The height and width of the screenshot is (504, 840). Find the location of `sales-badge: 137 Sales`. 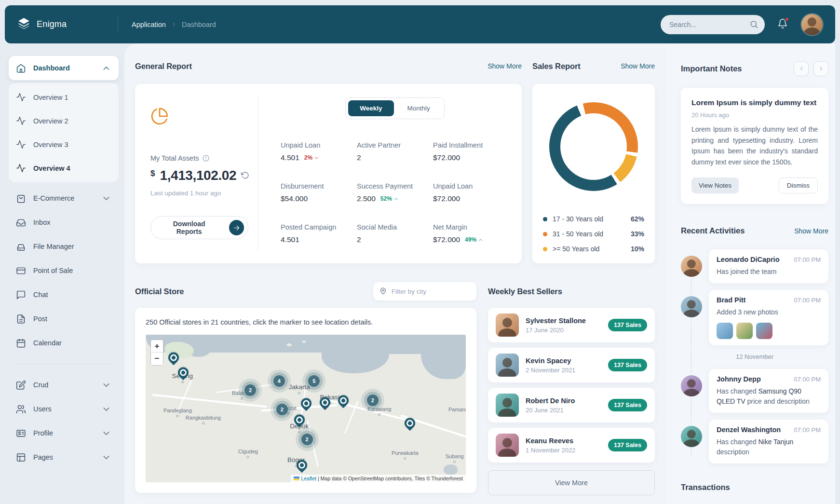

sales-badge: 137 Sales is located at coordinates (628, 365).